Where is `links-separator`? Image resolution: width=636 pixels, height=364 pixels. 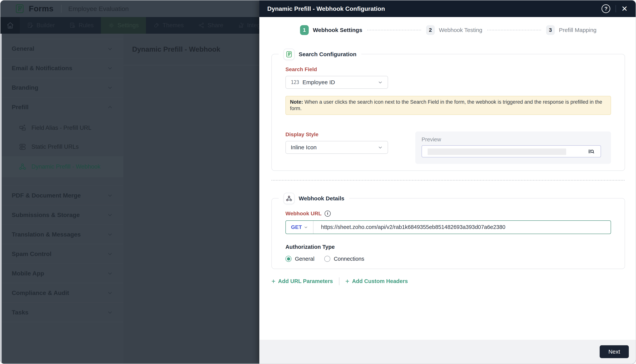 links-separator is located at coordinates (339, 281).